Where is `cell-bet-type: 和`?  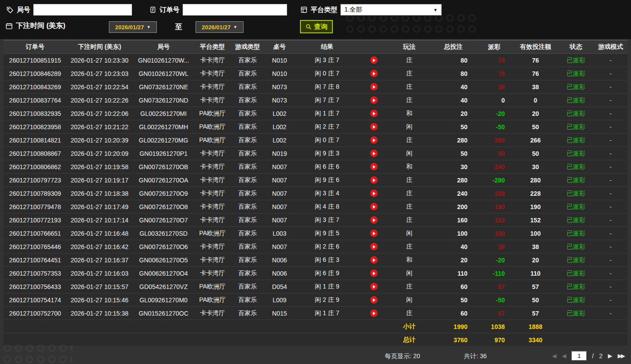 cell-bet-type: 和 is located at coordinates (409, 114).